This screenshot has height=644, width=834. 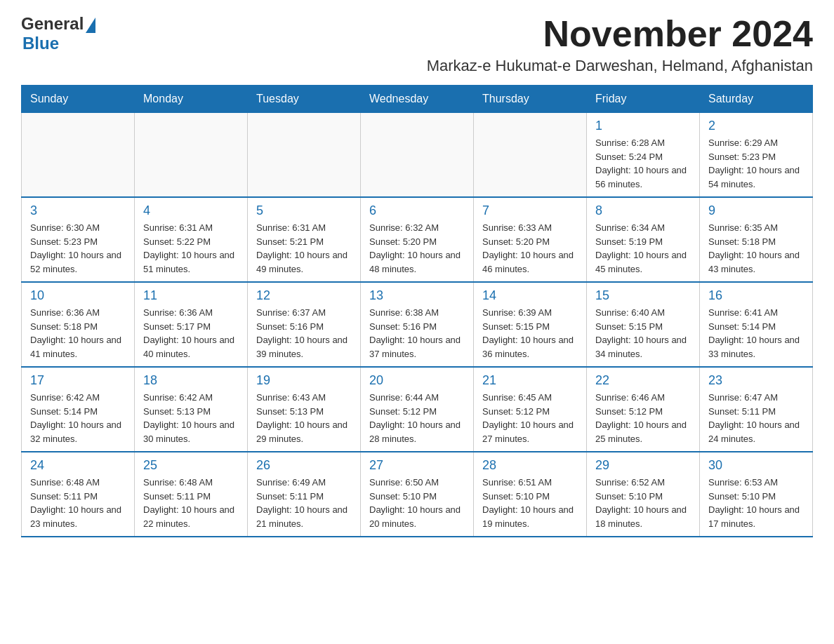 I want to click on calendar-day-cell: 19Sunrise: 6:43 AM Sunset: 5:13 PM Dayli…, so click(x=305, y=410).